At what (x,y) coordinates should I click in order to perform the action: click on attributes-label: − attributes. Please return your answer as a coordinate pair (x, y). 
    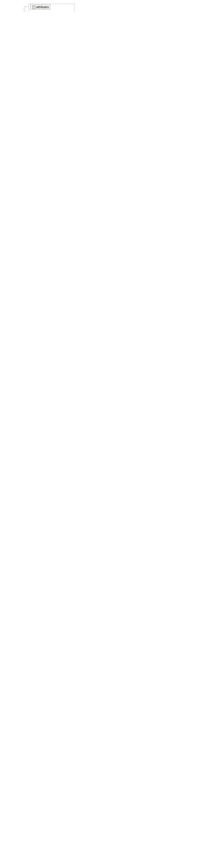
    Looking at the image, I should click on (40, 7).